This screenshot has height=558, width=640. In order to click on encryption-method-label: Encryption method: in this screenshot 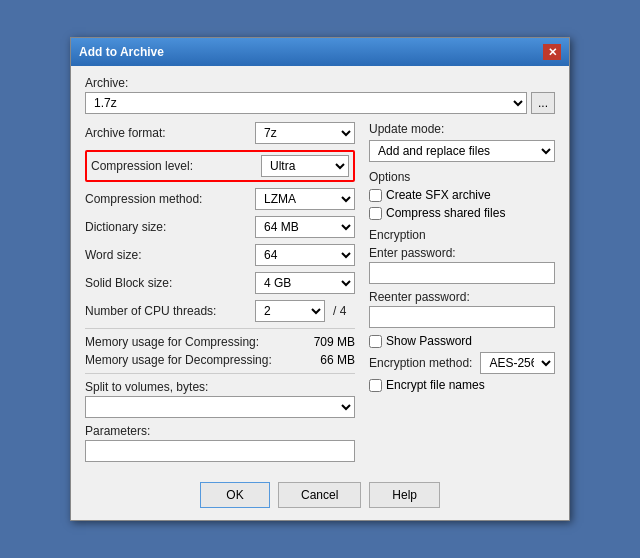, I will do `click(420, 363)`.